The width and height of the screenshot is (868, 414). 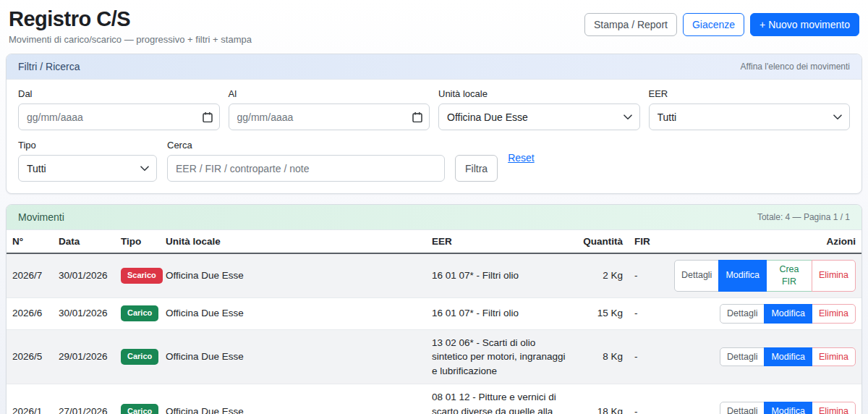 I want to click on movement-eer: 13 02 06* - Scarti di olio sintetico per…, so click(x=501, y=357).